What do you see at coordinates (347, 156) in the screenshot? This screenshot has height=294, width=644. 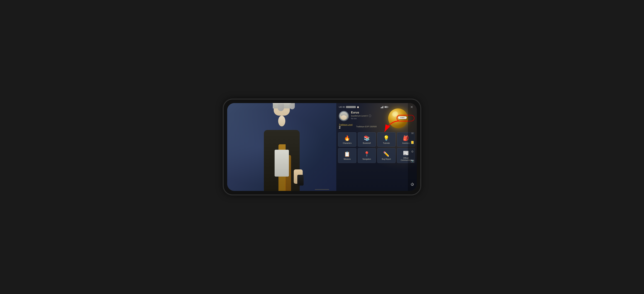 I see `menu-item-missions: 📋 Missions` at bounding box center [347, 156].